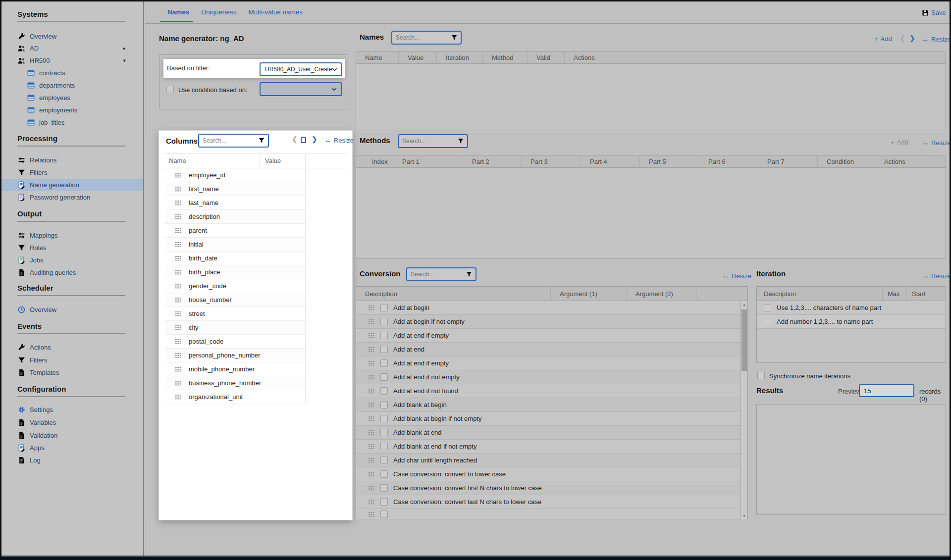 This screenshot has width=951, height=560. What do you see at coordinates (374, 161) in the screenshot?
I see `methods-header-index: Index` at bounding box center [374, 161].